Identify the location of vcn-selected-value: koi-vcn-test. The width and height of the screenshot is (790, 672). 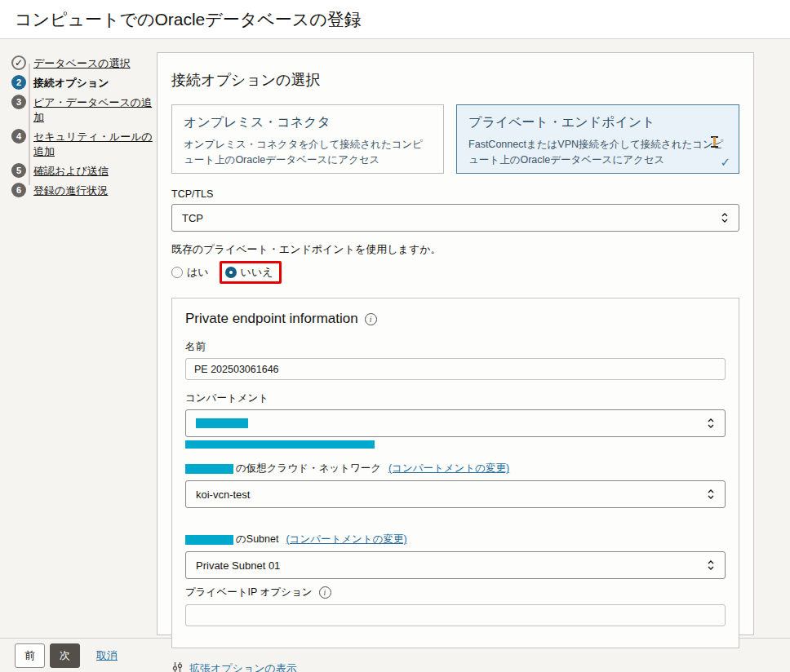
(223, 494).